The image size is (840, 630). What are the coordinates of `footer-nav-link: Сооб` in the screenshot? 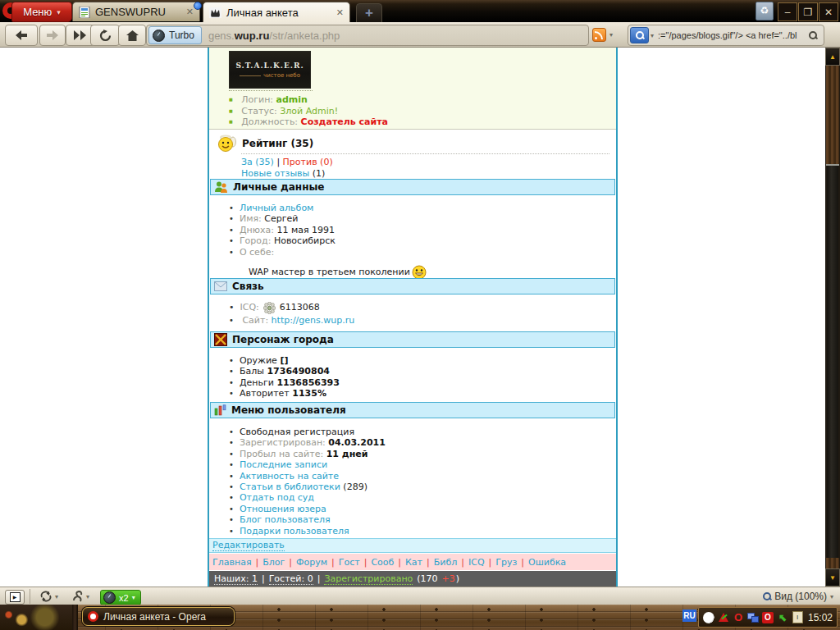 It's located at (382, 563).